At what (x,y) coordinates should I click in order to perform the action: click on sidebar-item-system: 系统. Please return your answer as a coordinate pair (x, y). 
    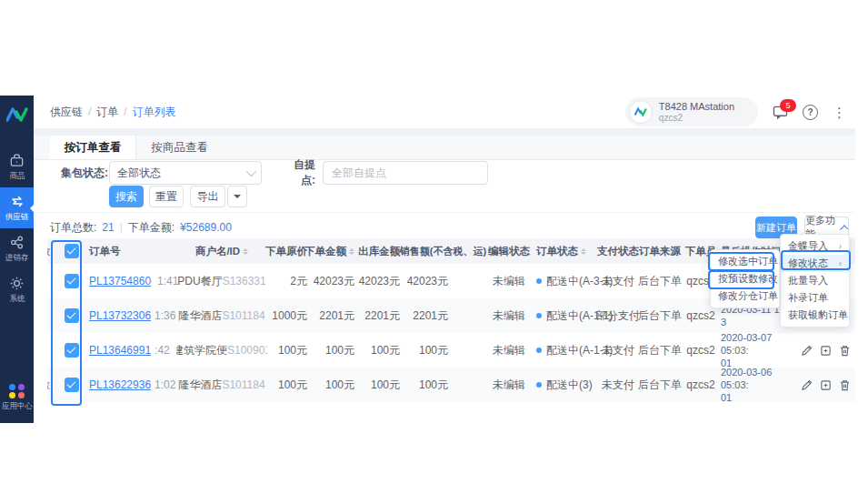
    Looking at the image, I should click on (16, 289).